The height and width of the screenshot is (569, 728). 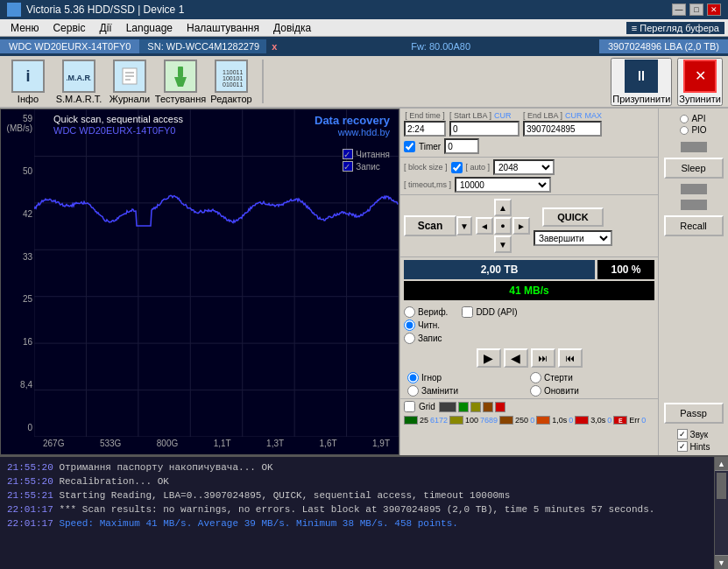 I want to click on pause-icon: ⏸, so click(x=641, y=76).